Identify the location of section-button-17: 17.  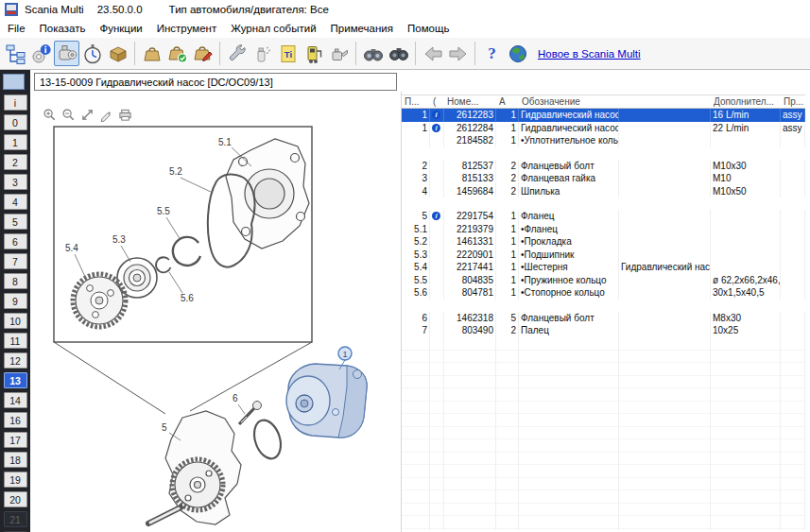
(15, 440).